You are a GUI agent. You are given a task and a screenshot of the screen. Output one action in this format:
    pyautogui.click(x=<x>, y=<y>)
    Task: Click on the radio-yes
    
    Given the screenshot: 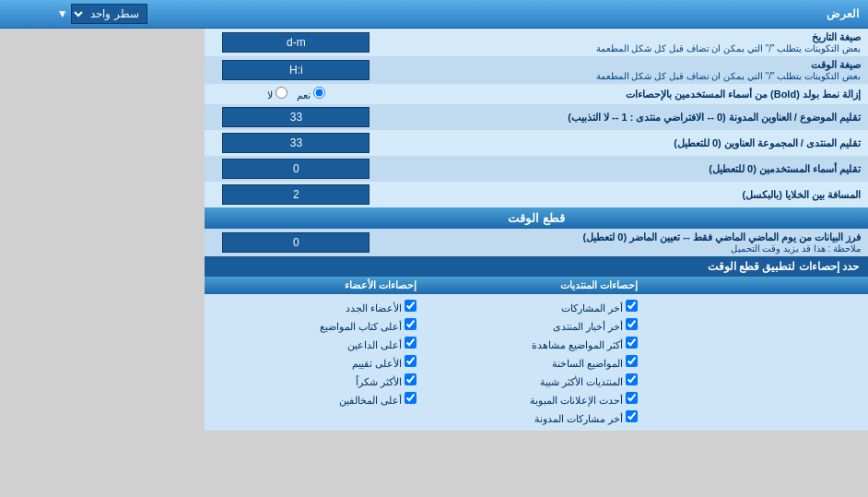 What is the action you would take?
    pyautogui.click(x=319, y=92)
    